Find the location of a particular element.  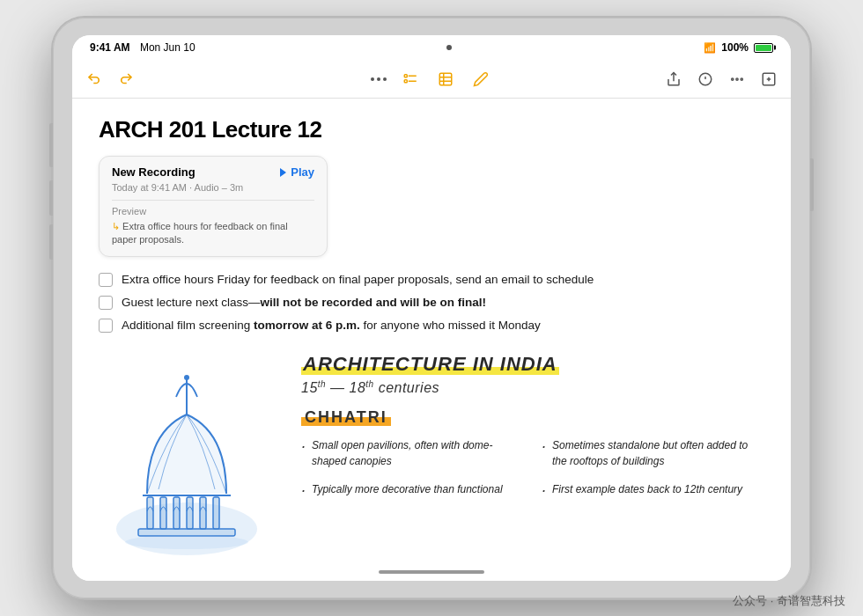

architecture-sketch is located at coordinates (191, 466).